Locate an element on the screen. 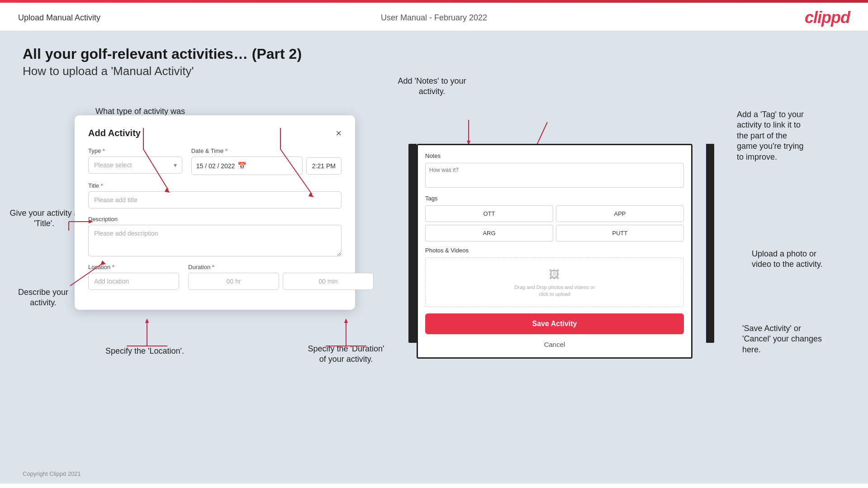  description-textarea is located at coordinates (215, 241).